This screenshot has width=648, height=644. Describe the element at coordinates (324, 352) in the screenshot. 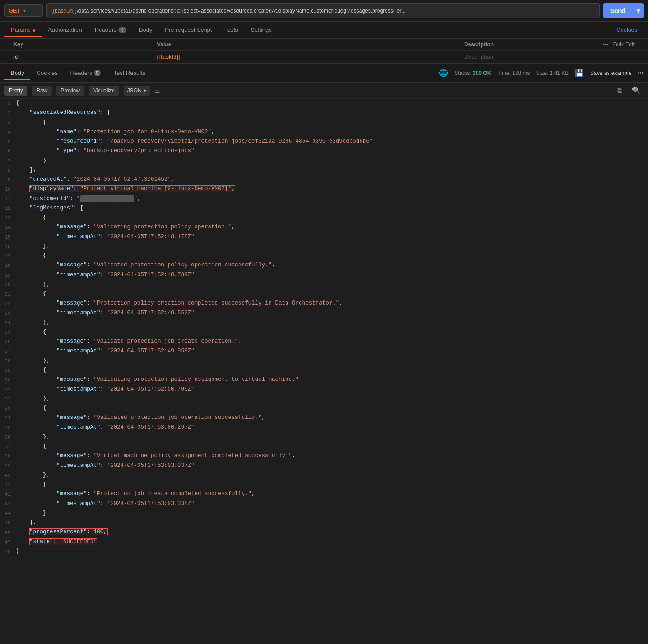

I see `code-line-27: 27 "timestampAt": "2024-04-05T17:52:49.9…` at that location.